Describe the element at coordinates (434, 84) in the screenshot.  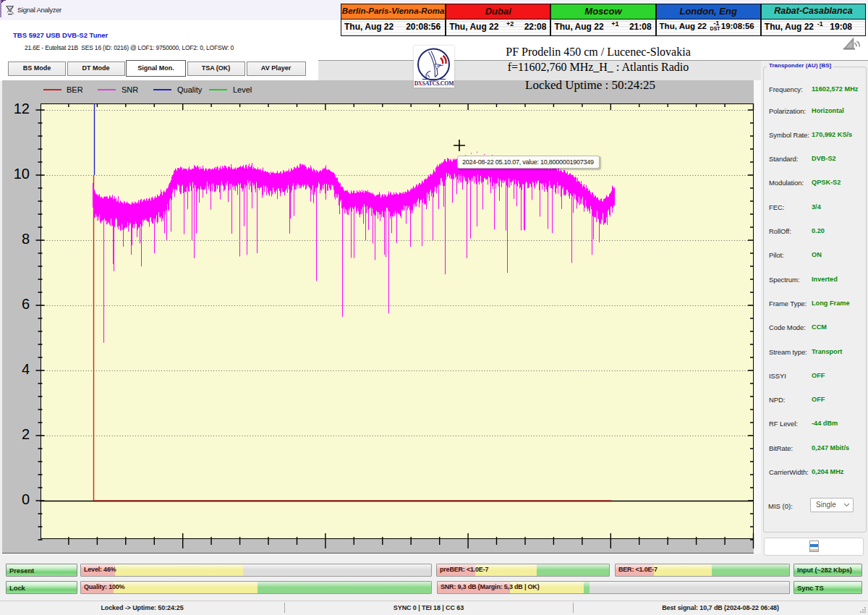
I see `svg-text: DXSATCS.COM` at that location.